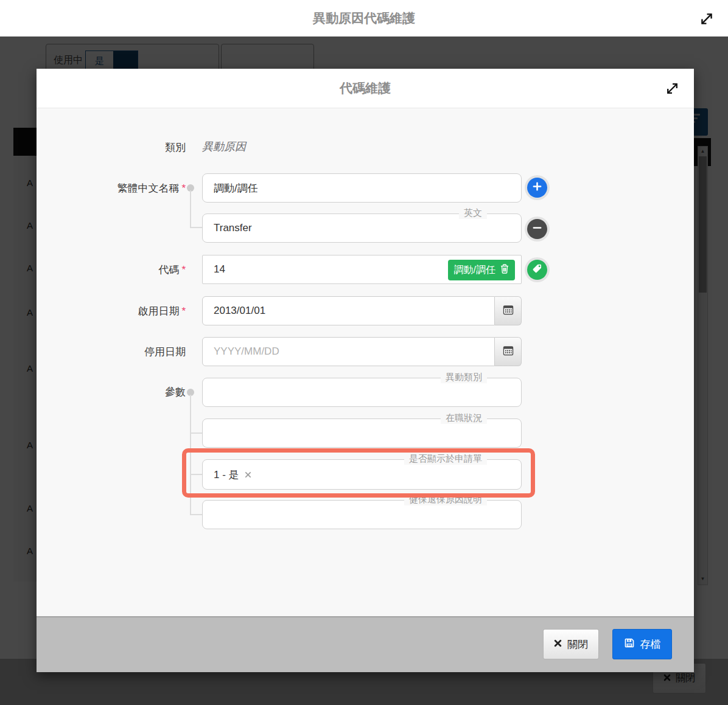 This screenshot has width=728, height=705. I want to click on end-date-label: 停用日期, so click(111, 352).